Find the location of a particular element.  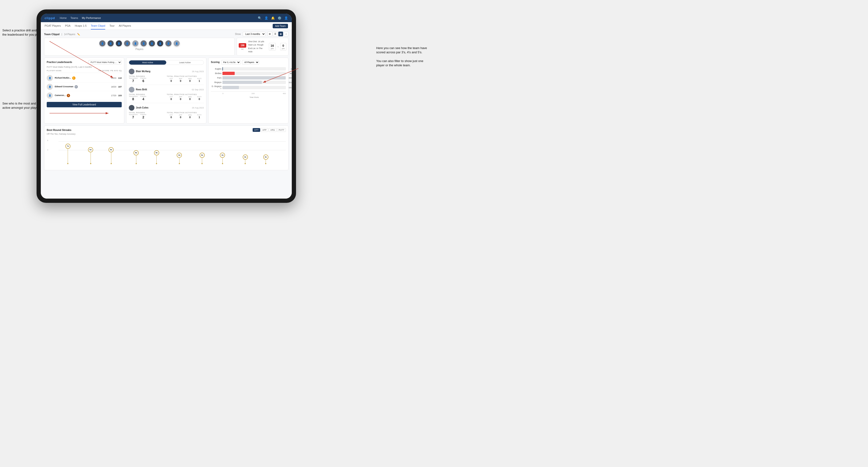

nav-link-home: Home is located at coordinates (63, 18).